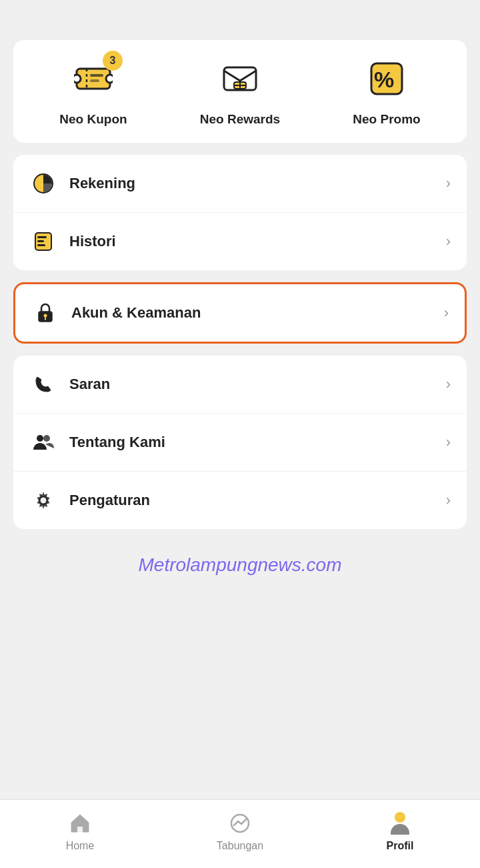 This screenshot has height=868, width=480. Describe the element at coordinates (80, 823) in the screenshot. I see `home-icon` at that location.